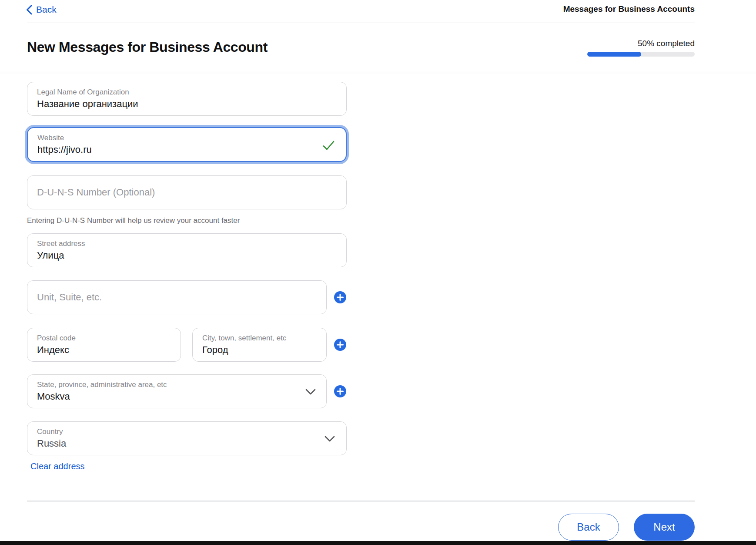  I want to click on topbar-divider, so click(361, 23).